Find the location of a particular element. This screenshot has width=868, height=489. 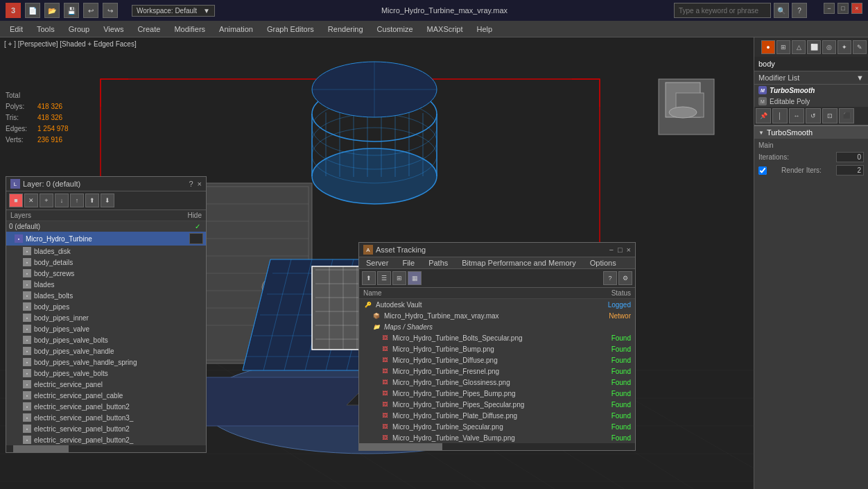

undo-btn: ↩ is located at coordinates (91, 10).